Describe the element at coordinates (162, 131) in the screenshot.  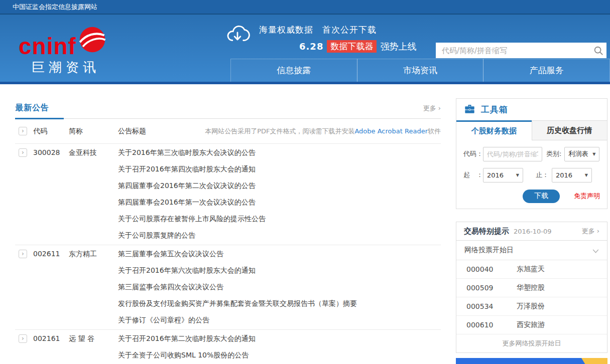
I see `column-header-title: 公告标题` at that location.